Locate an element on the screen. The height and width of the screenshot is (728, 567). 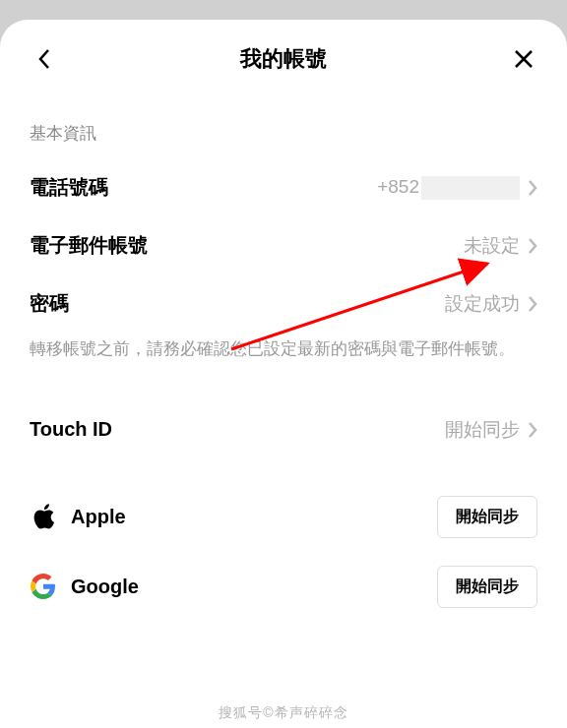
row-google: Google 開始同步 is located at coordinates (284, 586).